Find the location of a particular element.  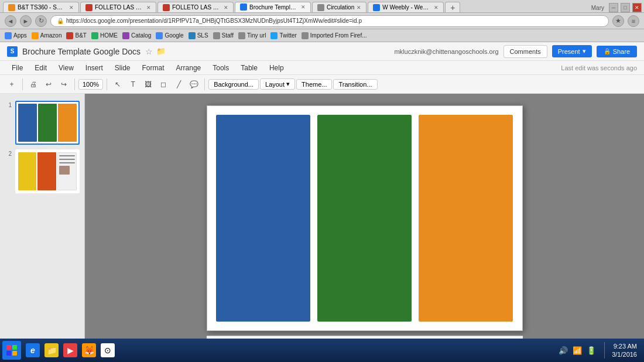

slide-2-panel-red is located at coordinates (47, 171).